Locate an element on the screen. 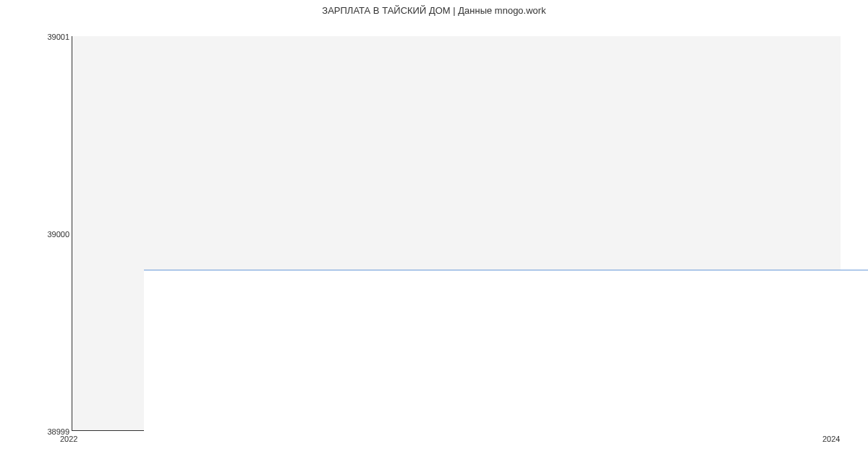  data-line is located at coordinates (506, 270).